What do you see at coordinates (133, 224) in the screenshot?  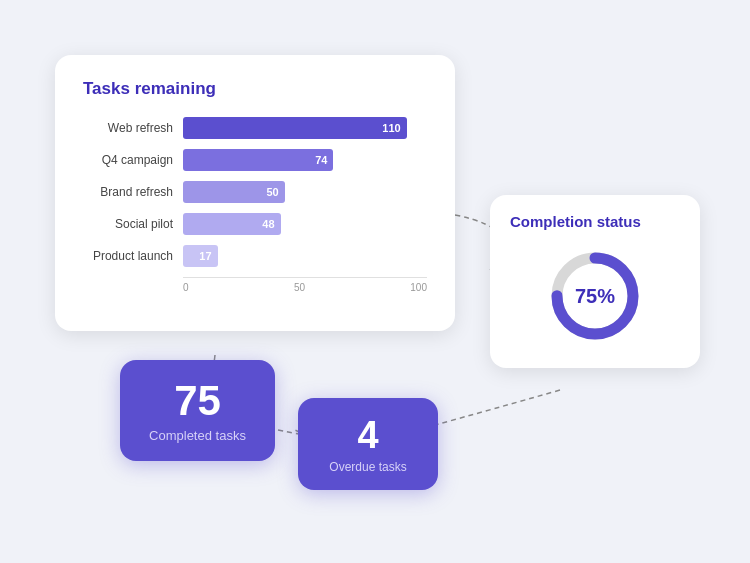 I see `bar-label: Social pilot` at bounding box center [133, 224].